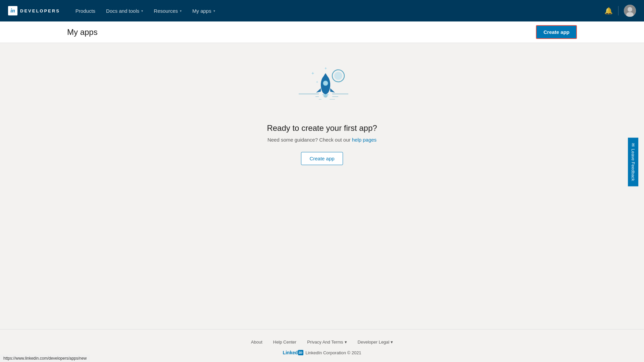  I want to click on notification-bell-icon: 🔔, so click(609, 11).